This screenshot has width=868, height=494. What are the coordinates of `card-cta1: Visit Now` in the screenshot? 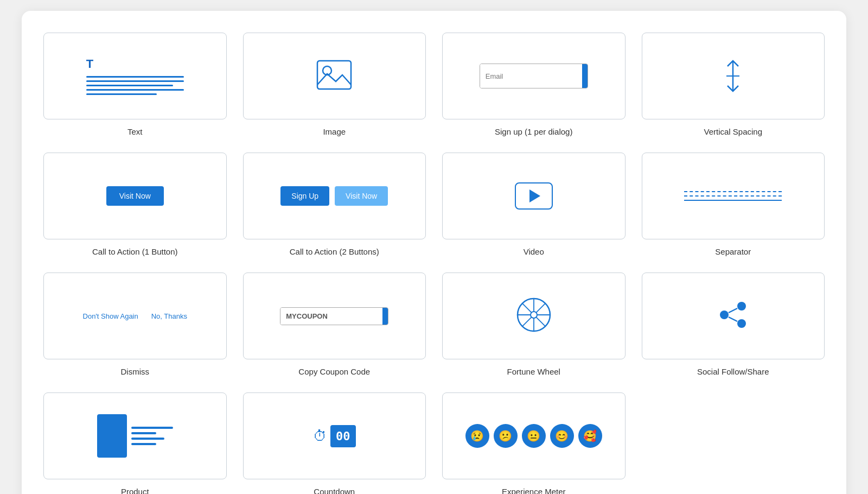 It's located at (135, 196).